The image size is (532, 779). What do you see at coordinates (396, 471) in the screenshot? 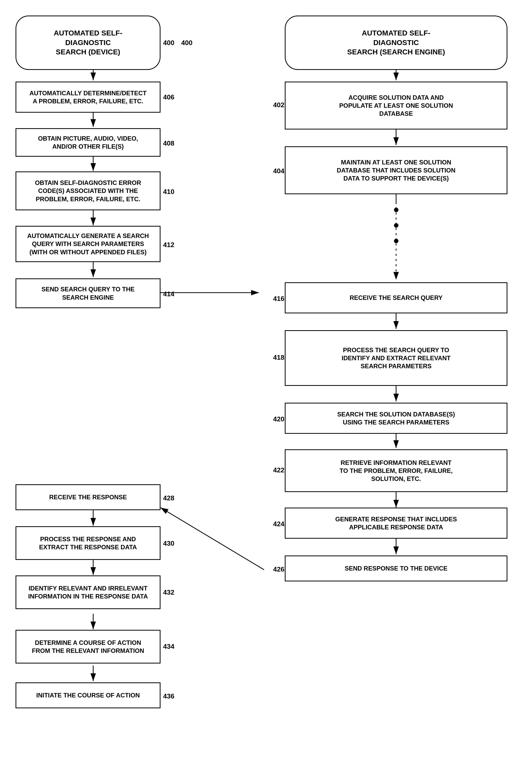
I see `box-422: RETRIEVE INFORMATION RELEVANT TO THE PRO…` at bounding box center [396, 471].